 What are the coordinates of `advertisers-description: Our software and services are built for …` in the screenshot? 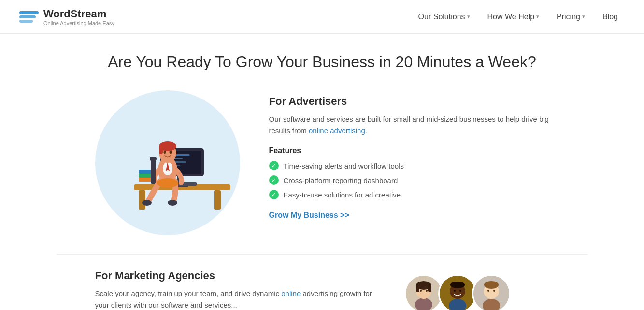 It's located at (409, 125).